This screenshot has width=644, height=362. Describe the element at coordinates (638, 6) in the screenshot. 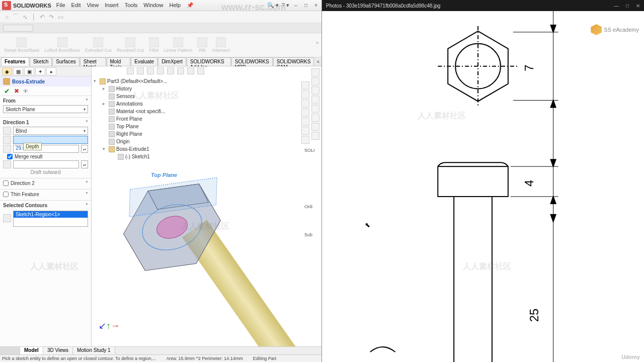

I see `close-button: ✕` at that location.